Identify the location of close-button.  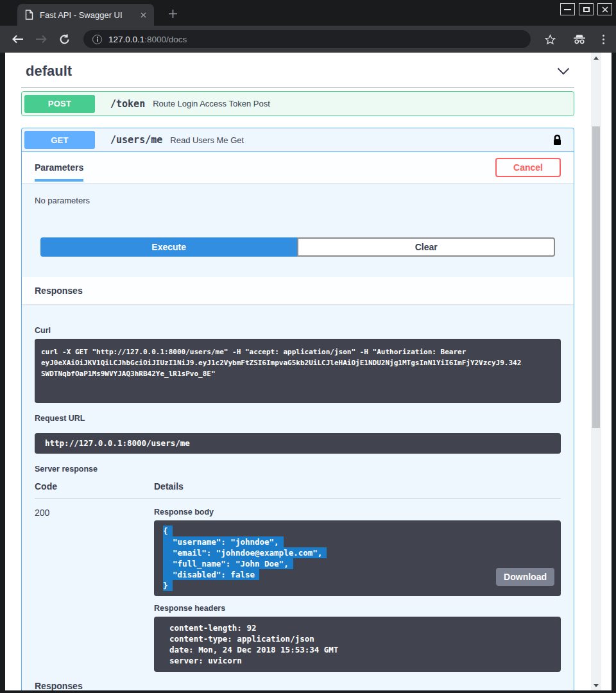
(604, 9).